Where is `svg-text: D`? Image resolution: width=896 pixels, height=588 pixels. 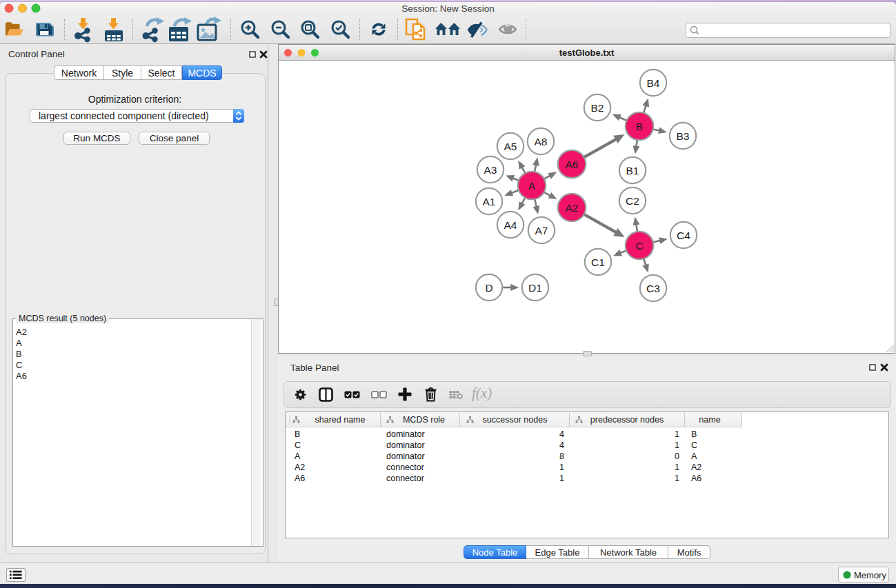 svg-text: D is located at coordinates (488, 288).